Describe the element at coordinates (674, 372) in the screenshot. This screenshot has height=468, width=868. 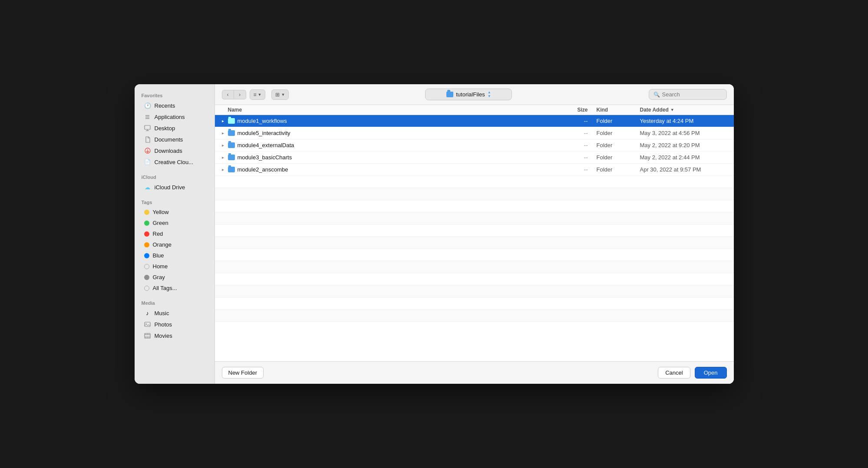
I see `cancel-button: Cancel` at that location.